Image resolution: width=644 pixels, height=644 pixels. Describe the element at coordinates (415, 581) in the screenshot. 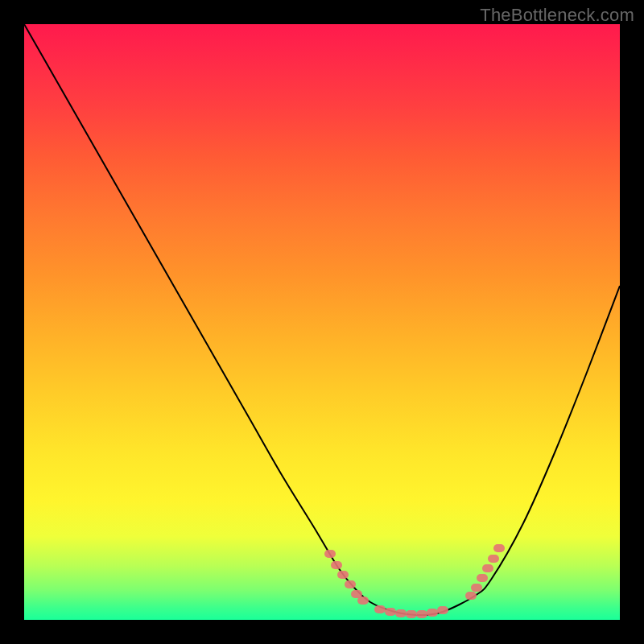

I see `marker-group` at that location.